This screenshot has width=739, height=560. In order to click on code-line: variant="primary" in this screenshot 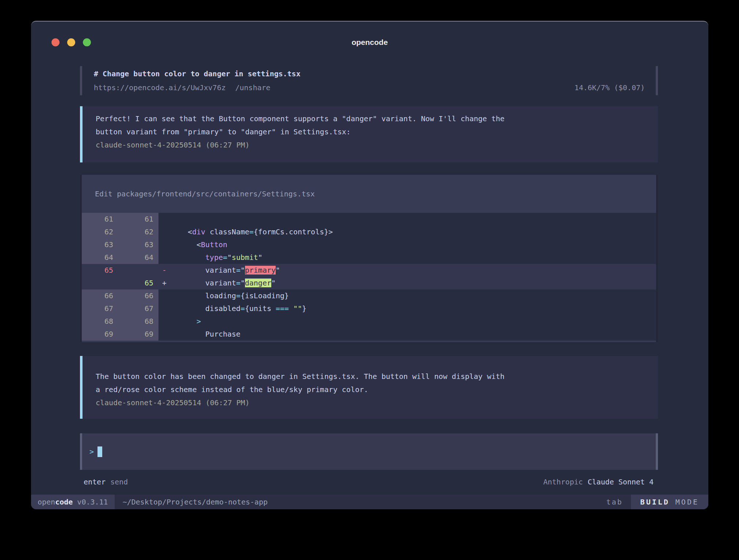, I will do `click(413, 270)`.